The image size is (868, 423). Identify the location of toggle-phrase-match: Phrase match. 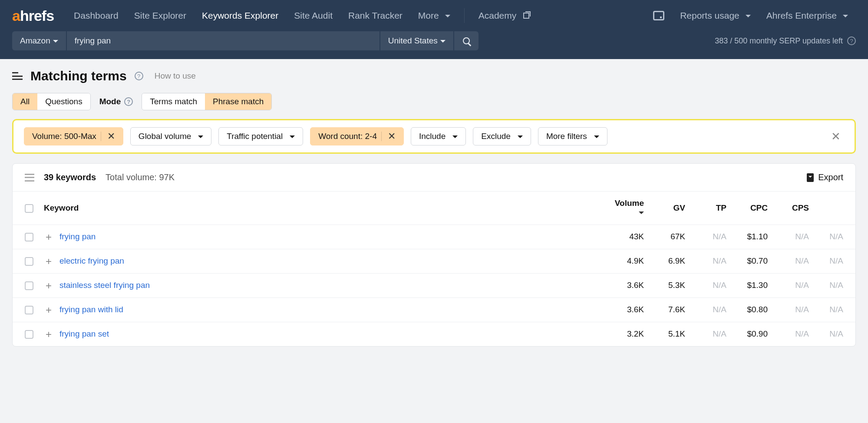
(238, 102).